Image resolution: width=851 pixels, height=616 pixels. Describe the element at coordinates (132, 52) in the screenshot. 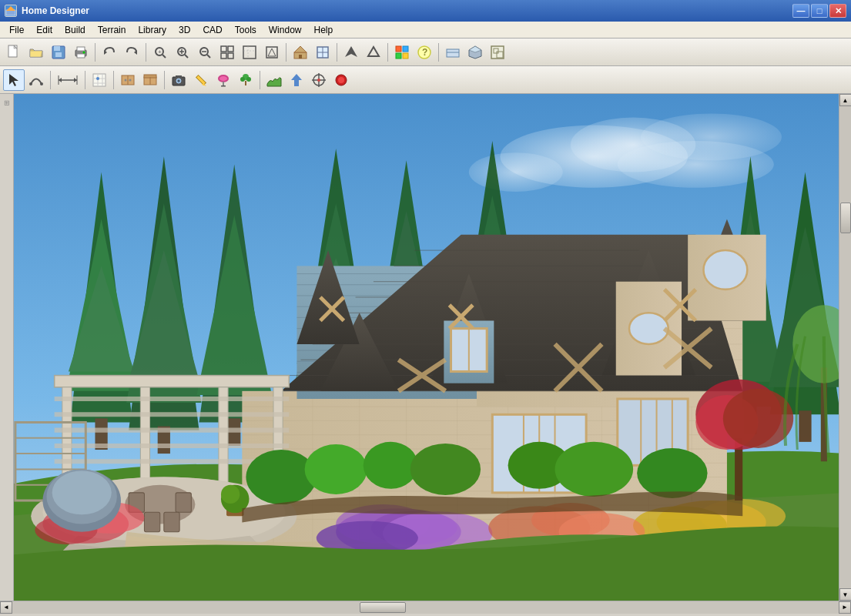

I see `redo-button` at that location.